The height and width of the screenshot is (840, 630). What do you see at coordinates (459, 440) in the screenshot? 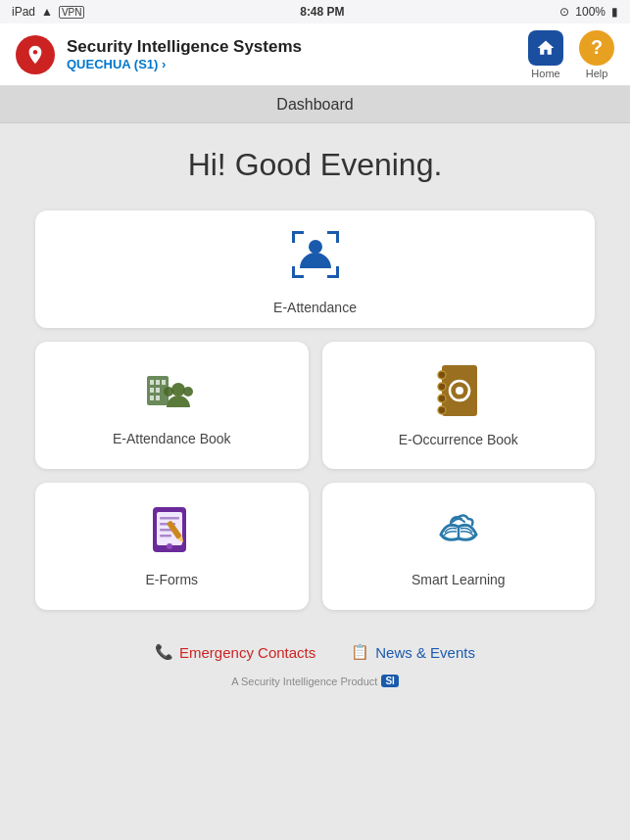
I see `eoccurrence-book-label: E-Occurrence Book` at bounding box center [459, 440].